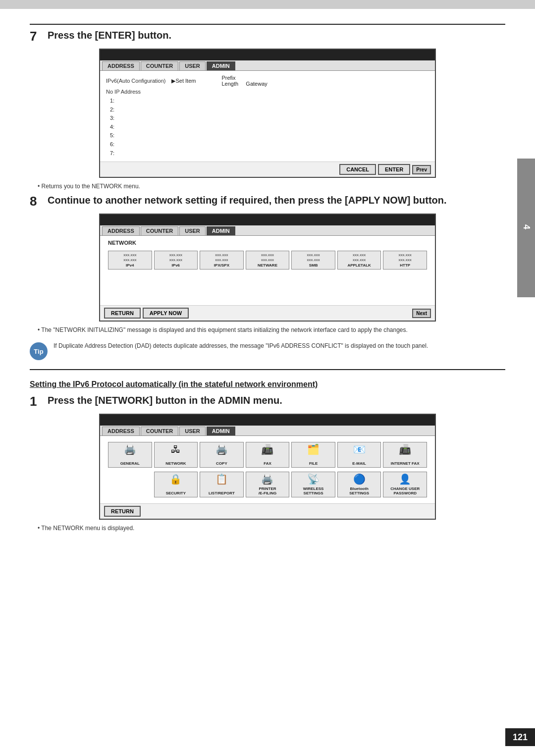 Image resolution: width=535 pixels, height=756 pixels. What do you see at coordinates (360, 260) in the screenshot?
I see `net-cell-appletalk: xxx.xxxxxx.xxx APPLETALK` at bounding box center [360, 260].